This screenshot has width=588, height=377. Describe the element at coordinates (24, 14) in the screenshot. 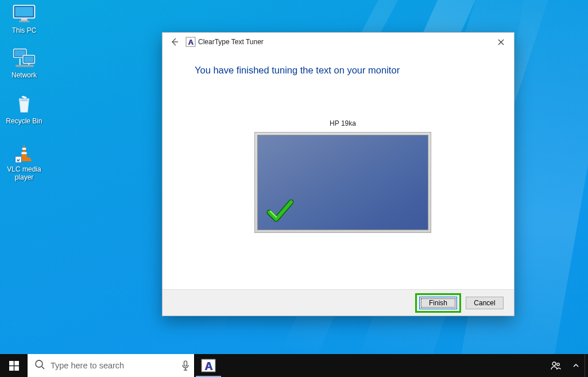

I see `monitor-icon` at that location.